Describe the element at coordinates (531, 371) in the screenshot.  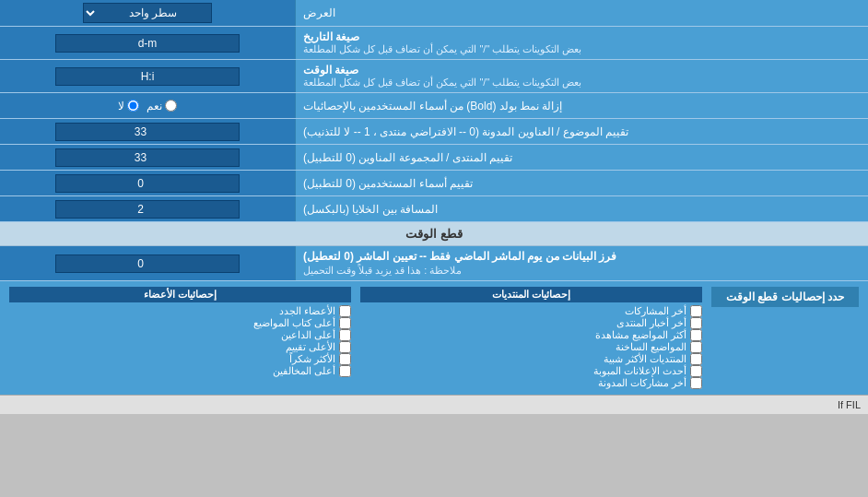
I see `checkbox-latest-ads: أحدث الإعلانات المبوبة` at that location.